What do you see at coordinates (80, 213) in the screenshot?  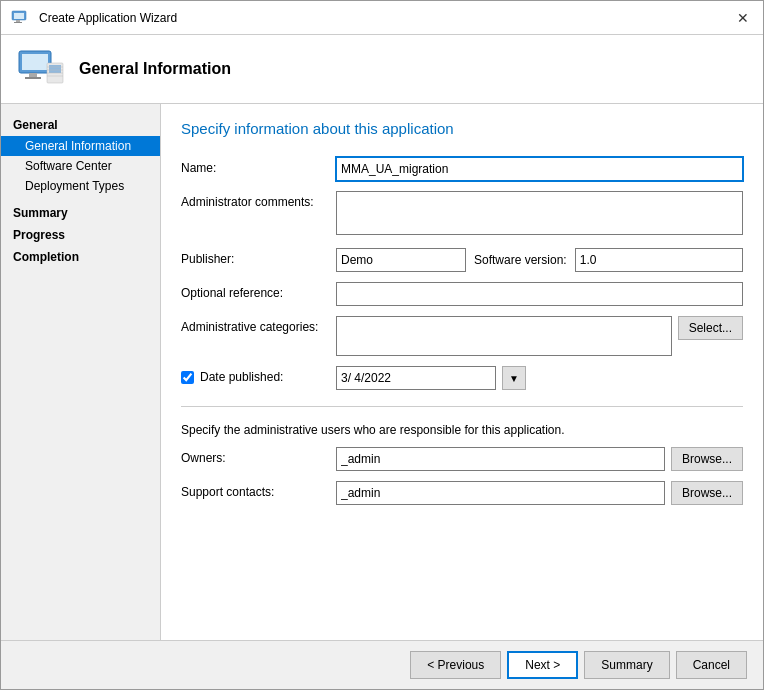 I see `sidebar-section-summary: Summary` at bounding box center [80, 213].